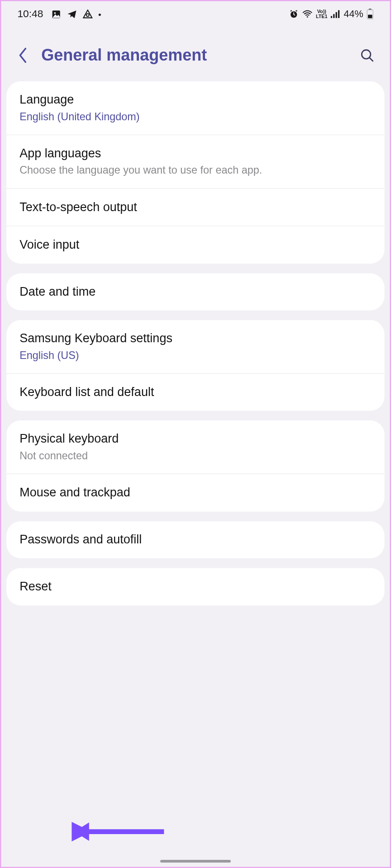  I want to click on item-title: Reset, so click(196, 586).